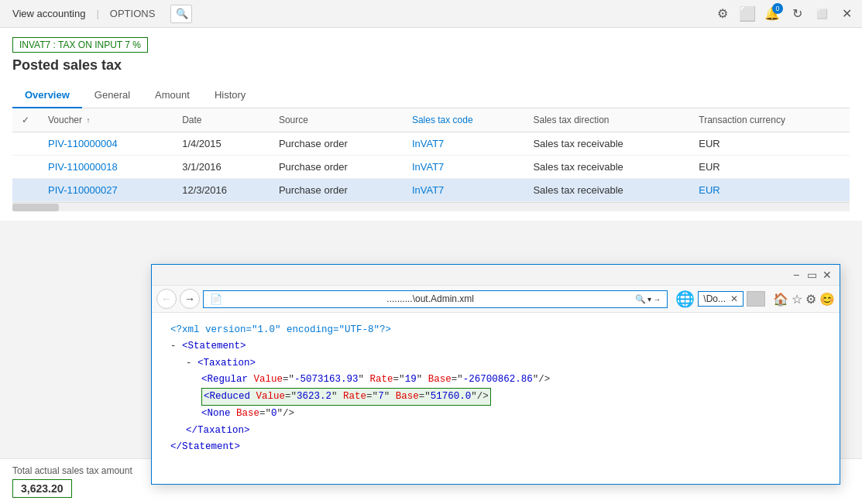  I want to click on col-currency: Transaction currency, so click(770, 121).